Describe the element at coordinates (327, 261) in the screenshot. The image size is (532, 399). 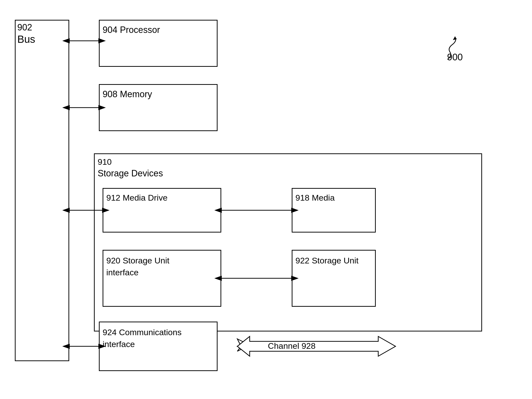
I see `storage-unit-label: 922 Storage Unit` at that location.